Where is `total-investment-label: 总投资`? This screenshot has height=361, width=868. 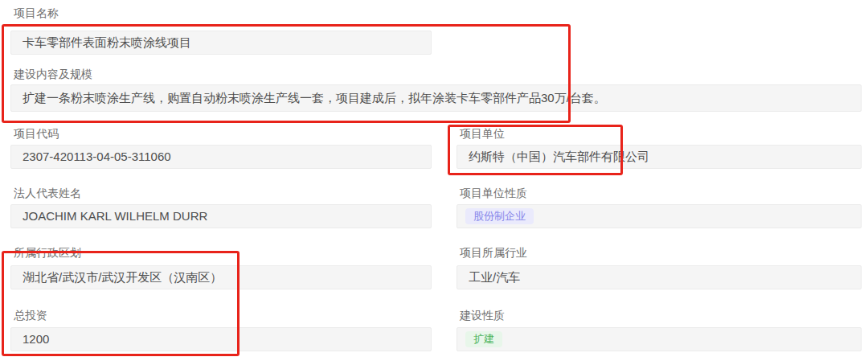 total-investment-label: 总投资 is located at coordinates (31, 315).